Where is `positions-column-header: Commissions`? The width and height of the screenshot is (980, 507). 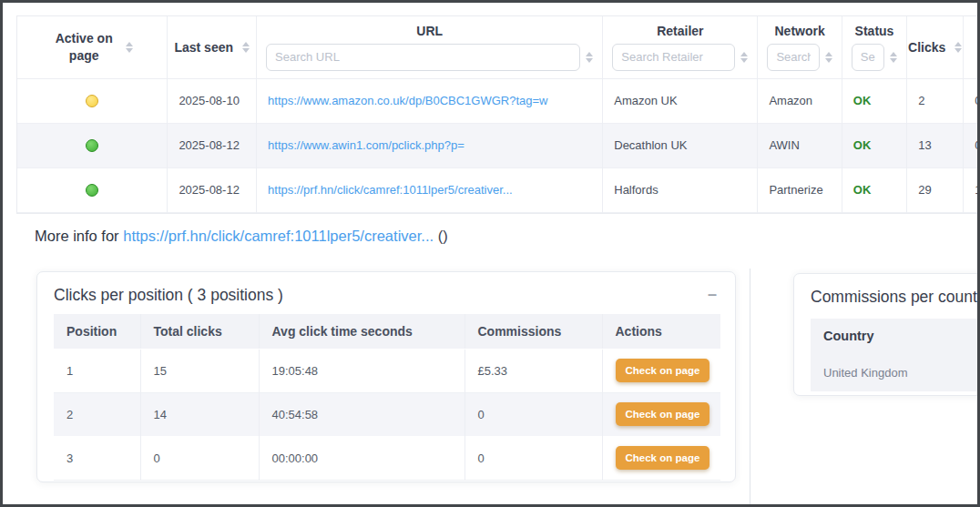 positions-column-header: Commissions is located at coordinates (534, 331).